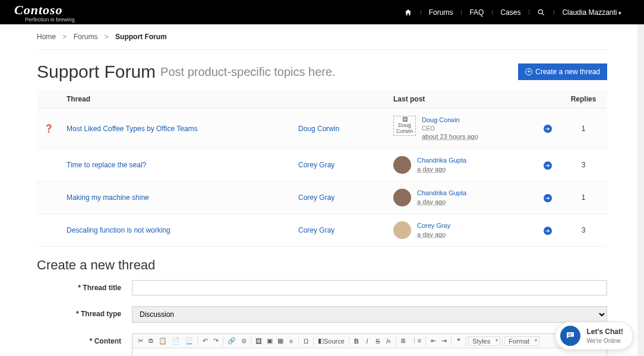  Describe the element at coordinates (370, 314) in the screenshot. I see `thread-type-select: Discussion` at that location.